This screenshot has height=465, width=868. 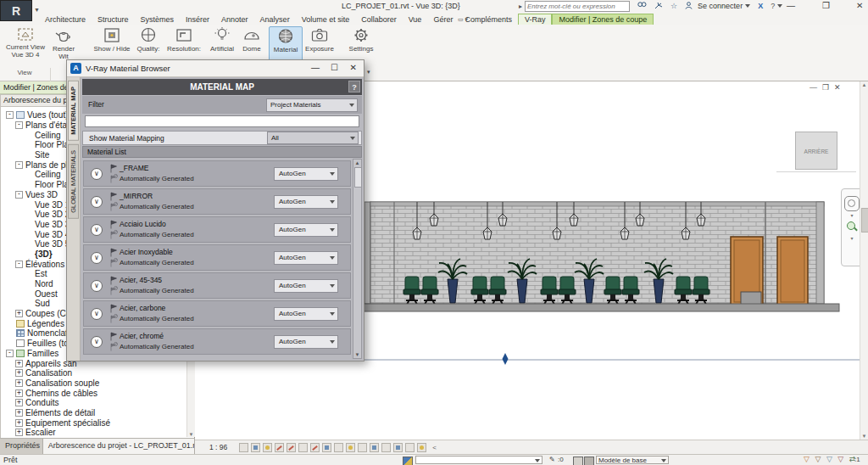 What do you see at coordinates (577, 7) in the screenshot?
I see `search-input` at bounding box center [577, 7].